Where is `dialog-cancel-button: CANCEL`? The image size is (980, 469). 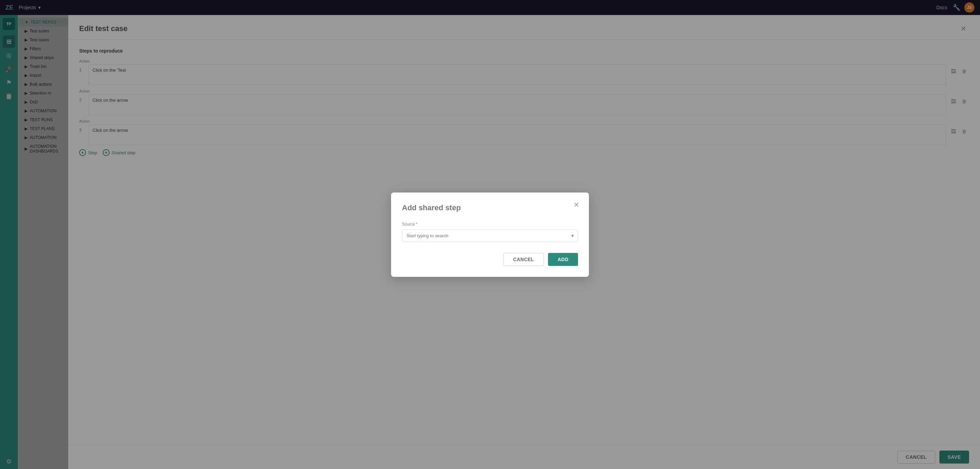
dialog-cancel-button: CANCEL is located at coordinates (523, 259).